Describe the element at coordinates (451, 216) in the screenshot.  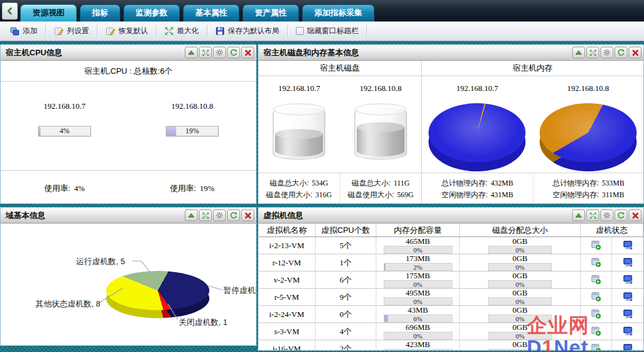
I see `panel-titlebar: 虚拟机信息` at that location.